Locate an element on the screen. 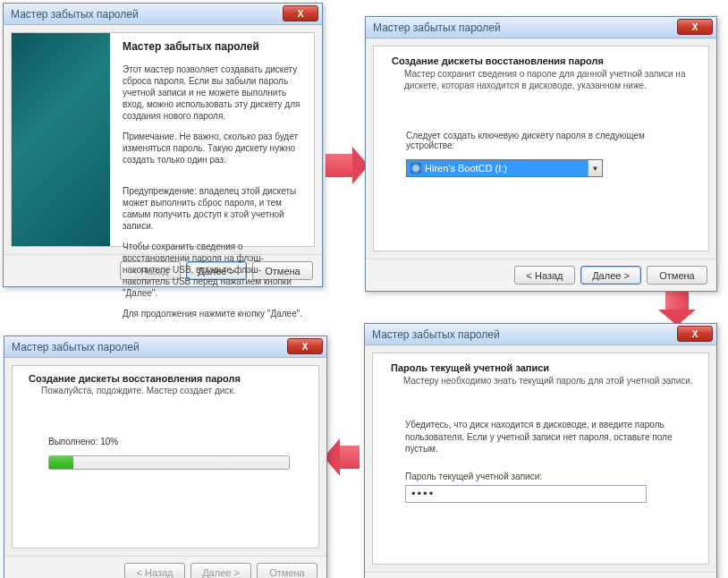 The width and height of the screenshot is (728, 578). warning-text: Предупреждение: владелец этой дискеты мо… is located at coordinates (213, 208).